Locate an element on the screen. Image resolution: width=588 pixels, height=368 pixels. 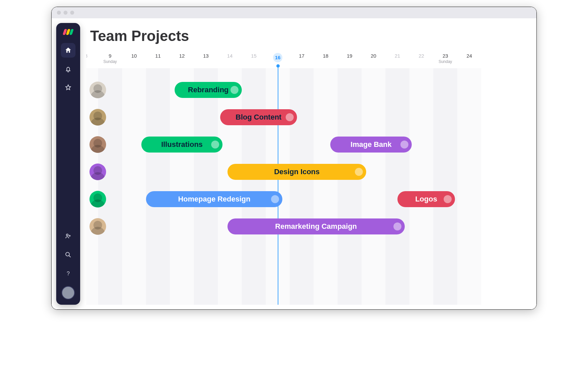
nav-invite is located at coordinates (68, 236).